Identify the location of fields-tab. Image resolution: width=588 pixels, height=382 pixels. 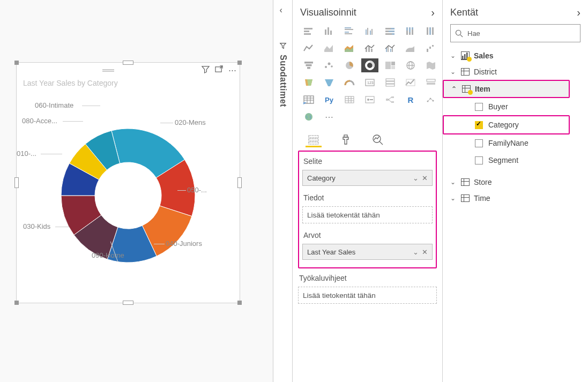
(314, 140).